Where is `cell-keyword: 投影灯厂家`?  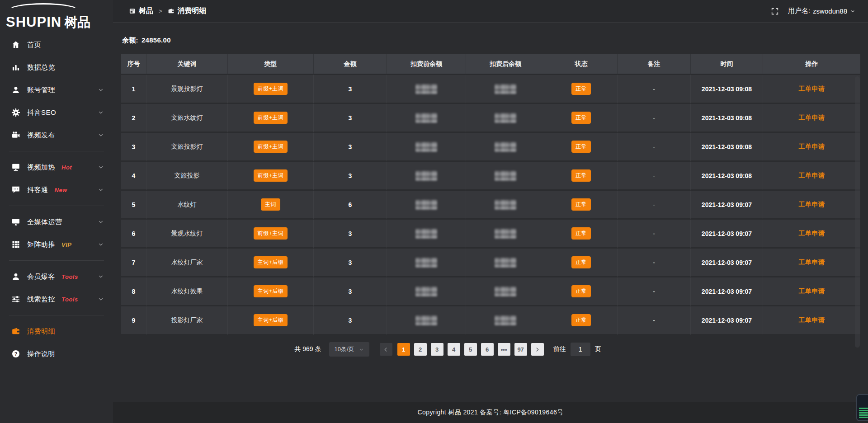
cell-keyword: 投影灯厂家 is located at coordinates (187, 321).